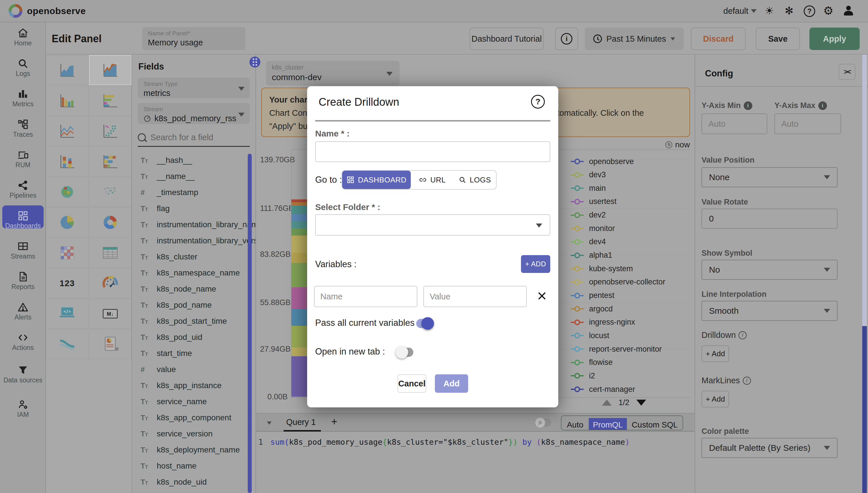 This screenshot has height=493, width=868. What do you see at coordinates (23, 158) in the screenshot?
I see `sidebar-item-rum: RUM` at bounding box center [23, 158].